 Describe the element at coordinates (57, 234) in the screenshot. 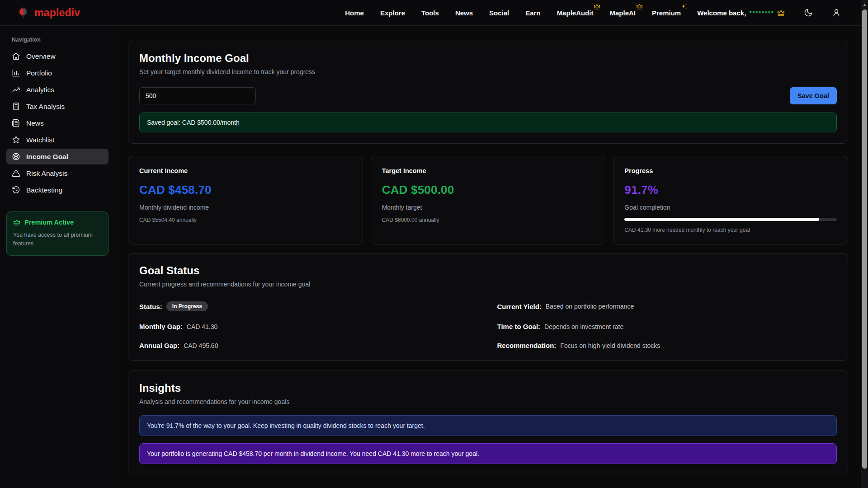

I see `premium-active-box: Premium Active You have access to all pr…` at that location.